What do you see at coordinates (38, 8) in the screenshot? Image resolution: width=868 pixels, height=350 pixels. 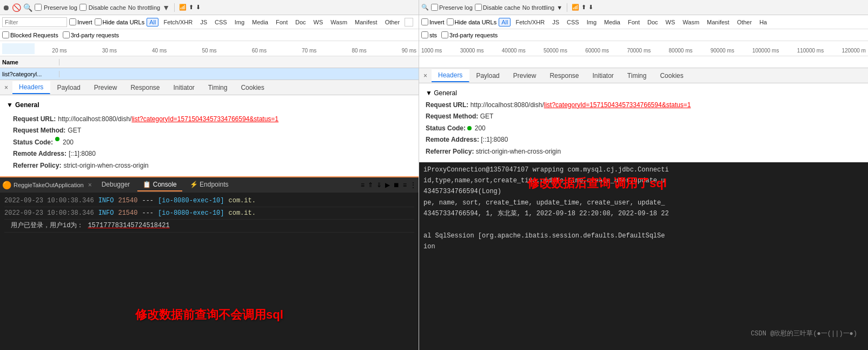 I see `preserve-log-checkbox` at bounding box center [38, 8].